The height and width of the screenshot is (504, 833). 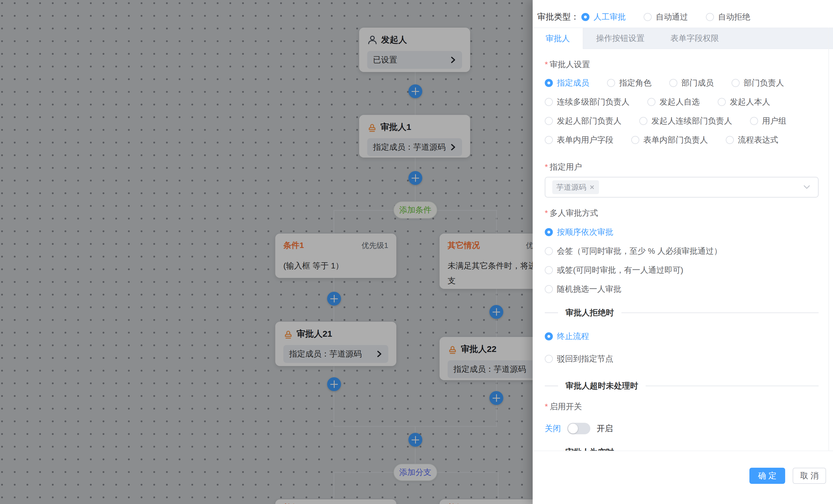 I want to click on radio-or-sign: 或签(可同时审批，有一人通过即可), so click(x=682, y=270).